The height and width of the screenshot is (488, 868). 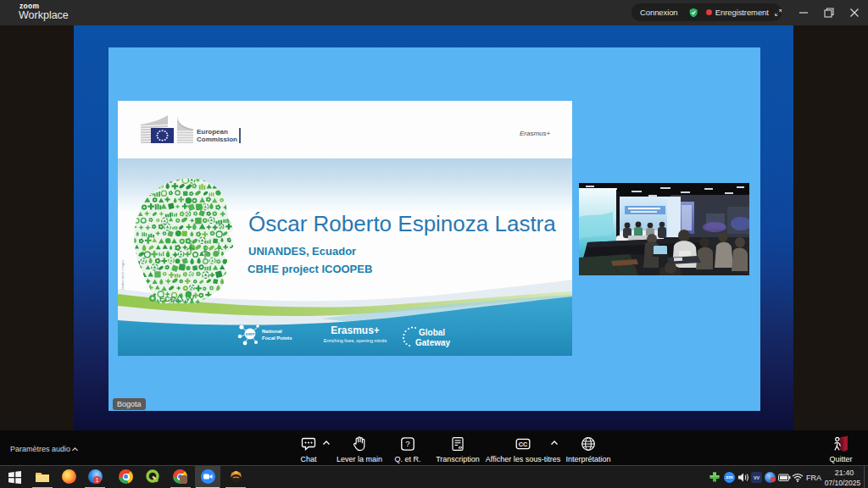 I want to click on svg-text: National, so click(x=272, y=331).